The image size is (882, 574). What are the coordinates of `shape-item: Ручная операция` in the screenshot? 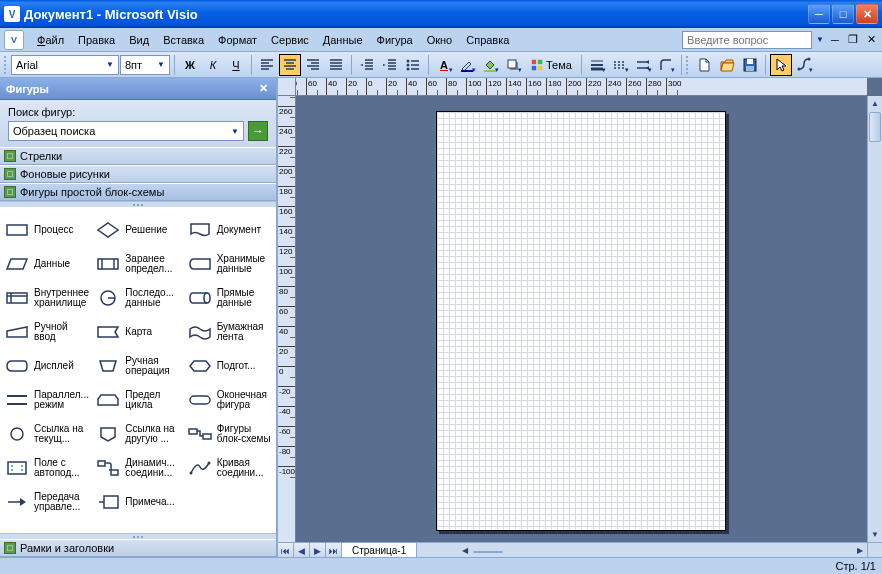 It's located at (138, 366).